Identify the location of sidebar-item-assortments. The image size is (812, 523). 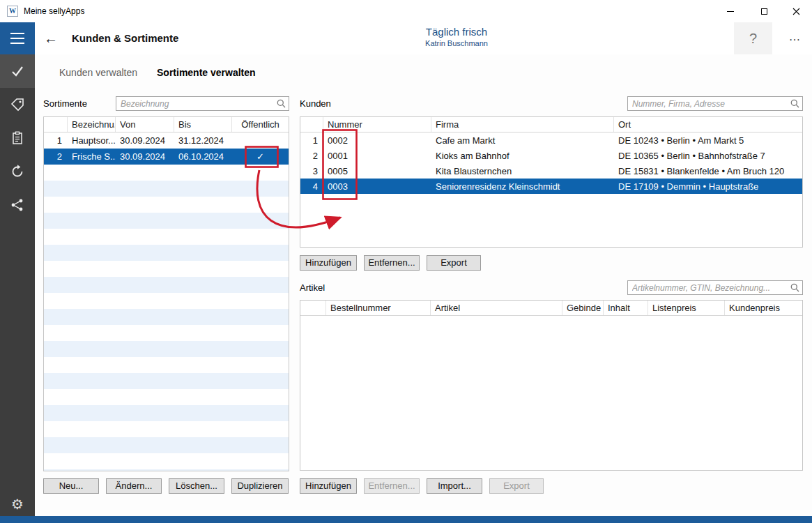
(17, 105).